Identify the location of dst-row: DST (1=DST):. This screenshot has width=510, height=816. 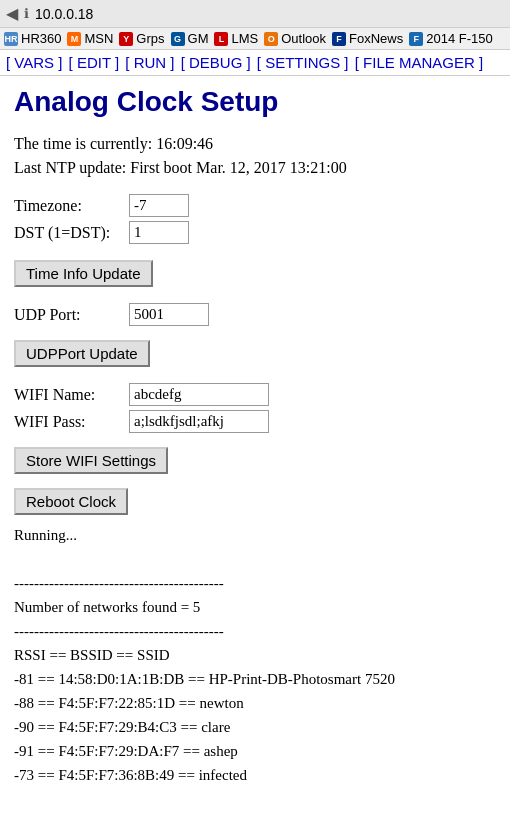
(255, 232).